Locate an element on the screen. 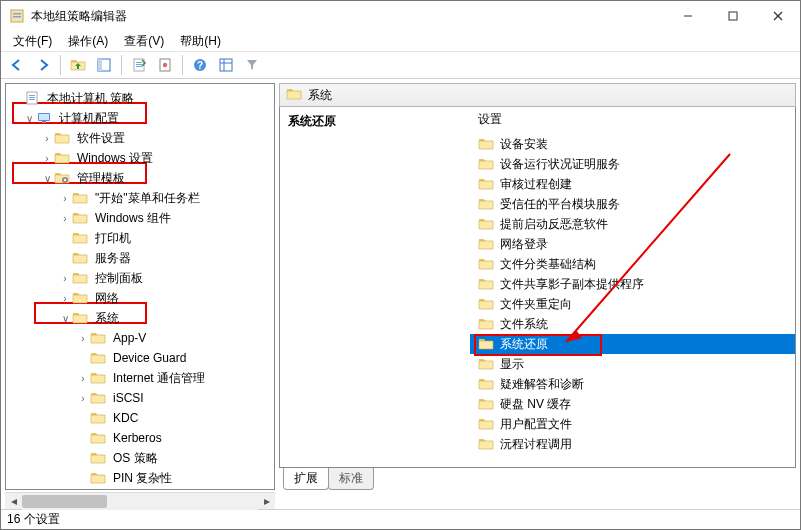 This screenshot has height=530, width=801. tab-extended: 扩展 is located at coordinates (306, 479).